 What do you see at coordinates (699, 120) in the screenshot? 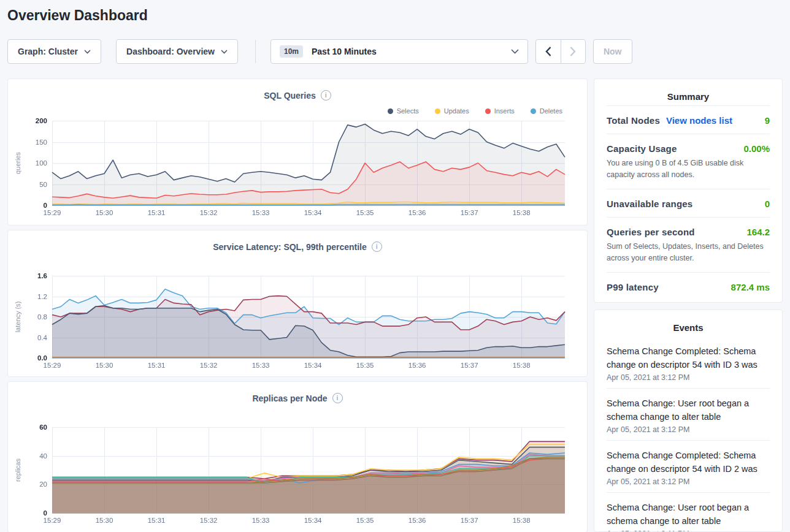
I see `view-nodes-list-link: View nodes list` at bounding box center [699, 120].